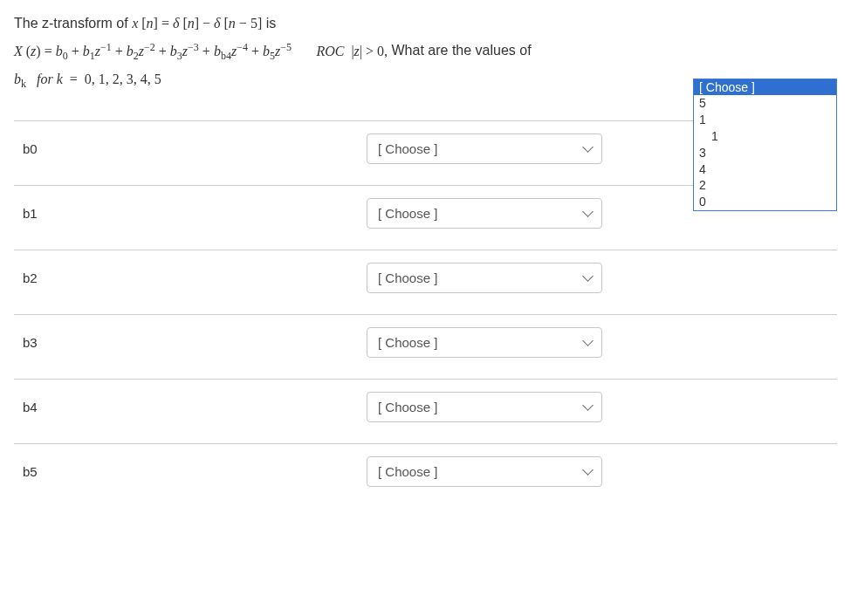  Describe the element at coordinates (183, 213) in the screenshot. I see `row-label: b1` at that location.